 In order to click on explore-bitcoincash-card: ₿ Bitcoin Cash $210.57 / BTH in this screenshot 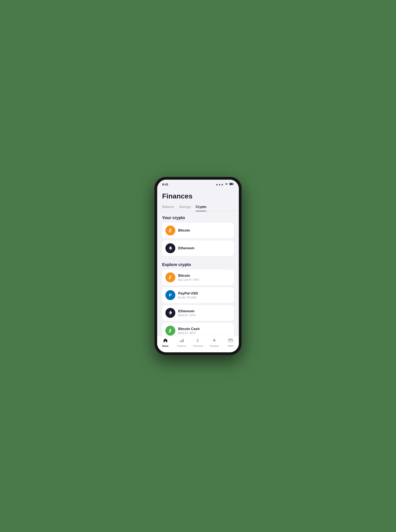, I will do `click(198, 329)`.